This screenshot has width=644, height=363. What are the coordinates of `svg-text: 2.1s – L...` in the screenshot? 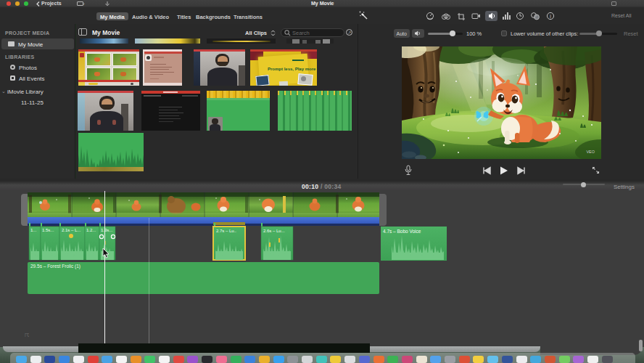 It's located at (71, 230).